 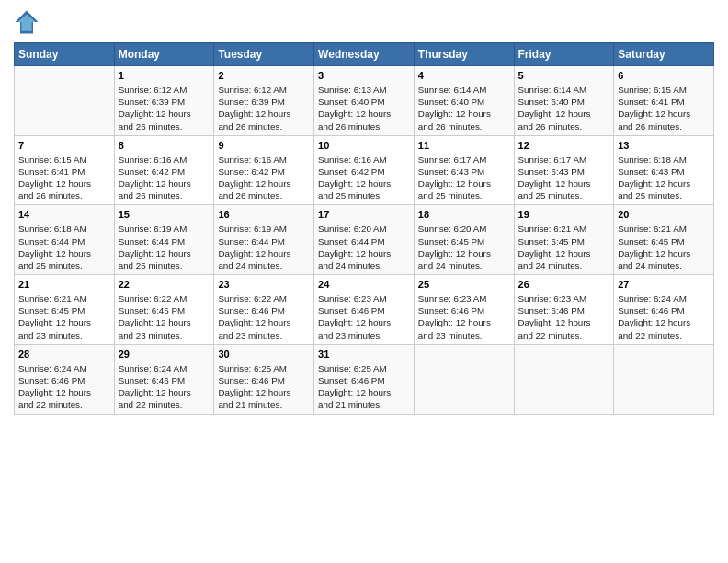 I want to click on week-row-4: 21Sunrise: 6:21 AM Sunset: 6:45 PM Dayli…, so click(x=364, y=310).